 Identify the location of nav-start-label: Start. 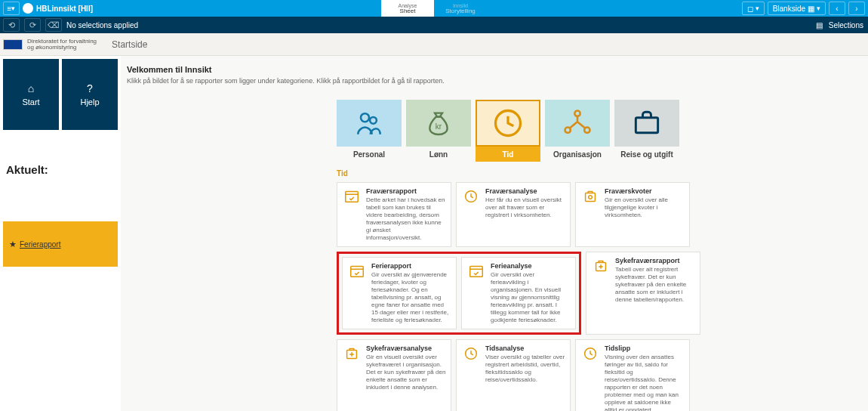
(30, 102).